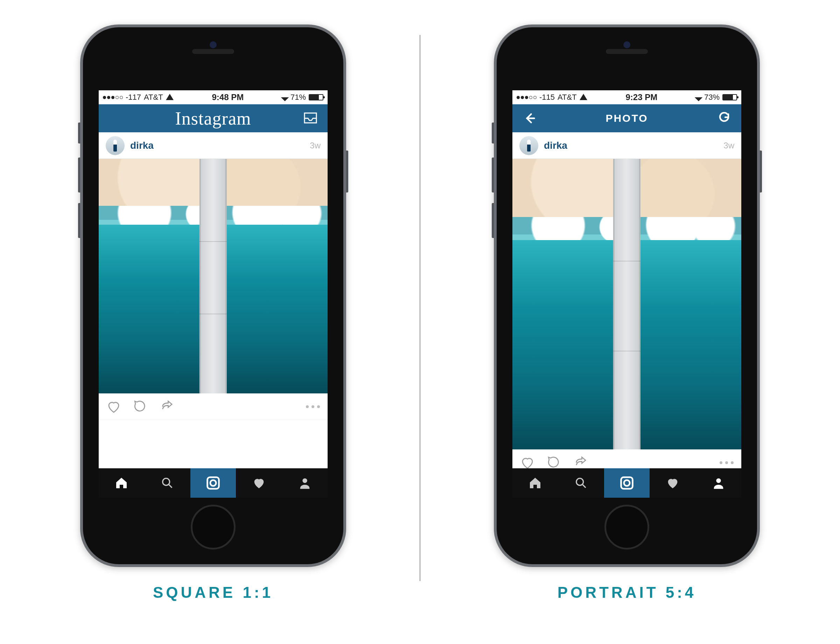  What do you see at coordinates (213, 118) in the screenshot?
I see `navbar-title: Instagram` at bounding box center [213, 118].